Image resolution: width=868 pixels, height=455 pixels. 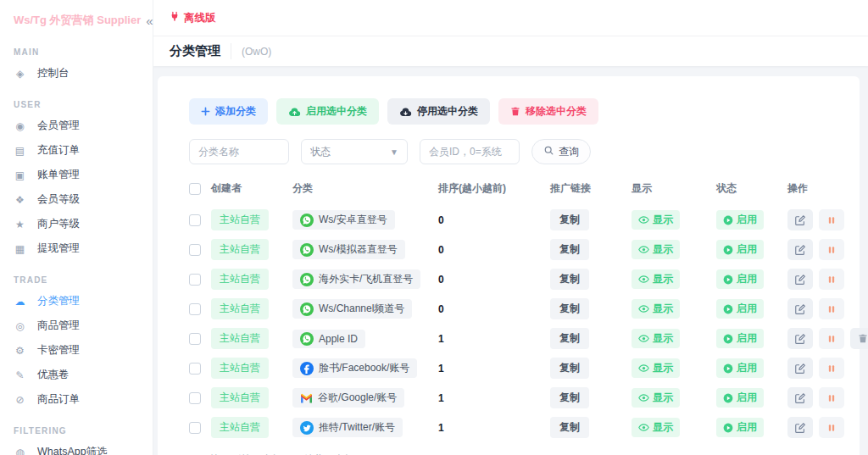 I want to click on edit-icon, so click(x=800, y=369).